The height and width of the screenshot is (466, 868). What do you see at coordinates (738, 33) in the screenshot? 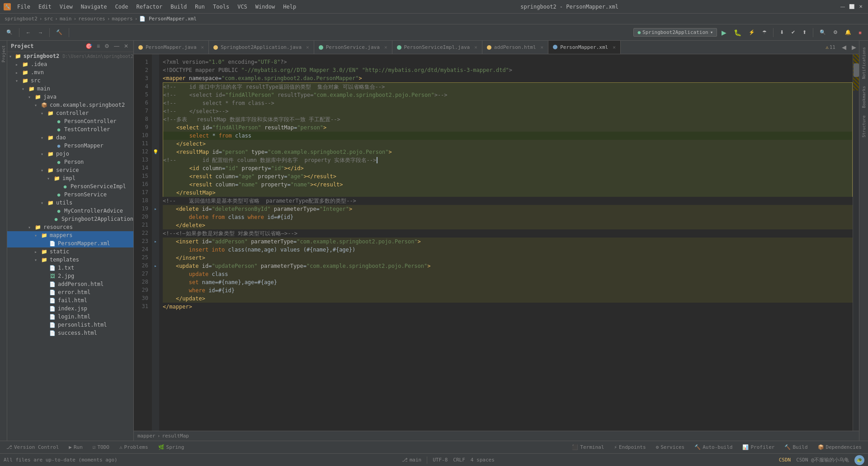
I see `toolbar-debug-button: 🐛` at bounding box center [738, 33].